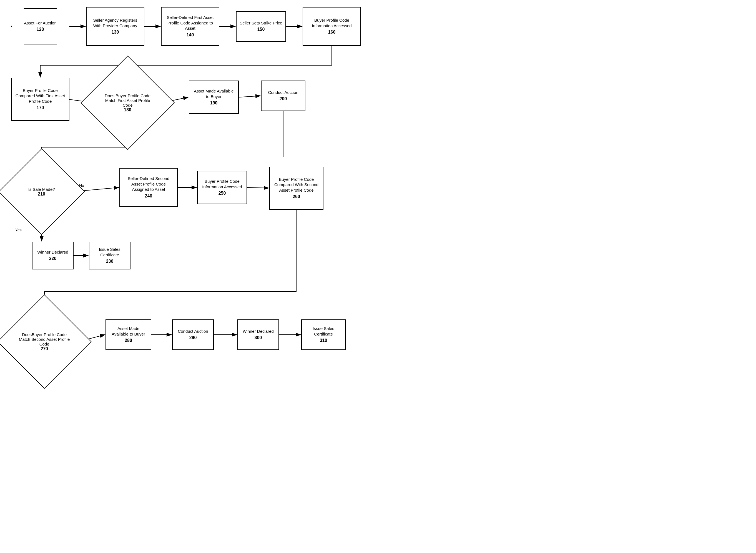  Describe the element at coordinates (332, 32) in the screenshot. I see `node-160-num: 160` at that location.